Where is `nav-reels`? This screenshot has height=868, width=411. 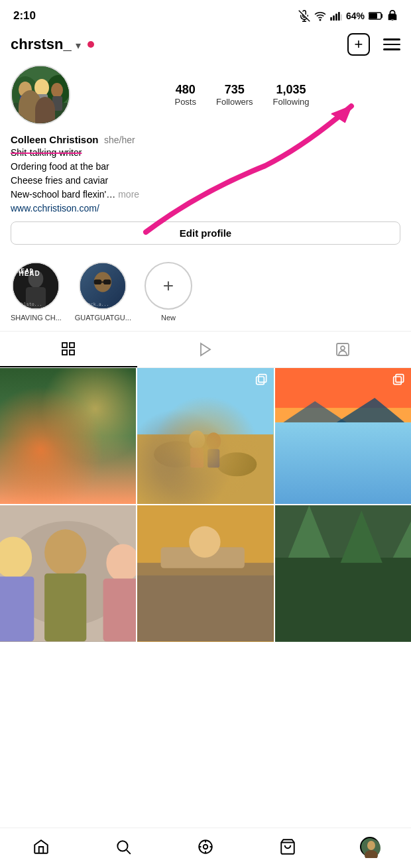
nav-reels is located at coordinates (206, 847).